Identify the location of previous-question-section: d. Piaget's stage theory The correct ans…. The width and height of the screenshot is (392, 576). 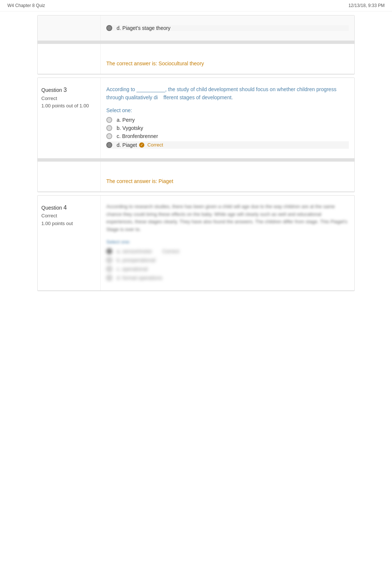
(196, 45).